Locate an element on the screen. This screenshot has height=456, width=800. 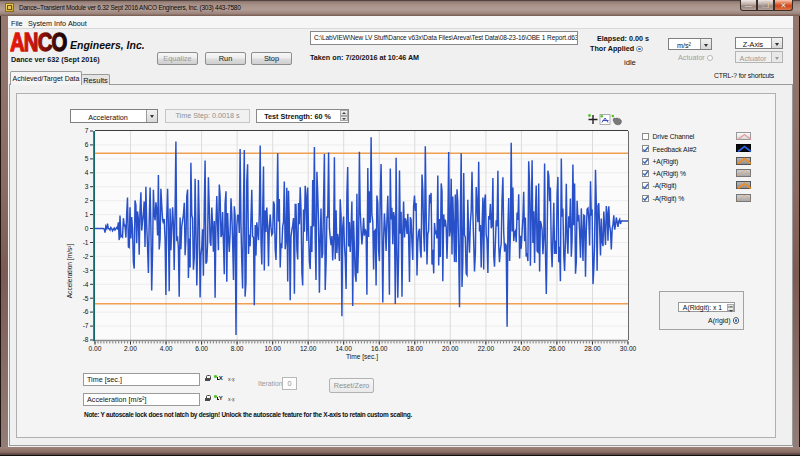
svg-text: 12.00 is located at coordinates (308, 348).